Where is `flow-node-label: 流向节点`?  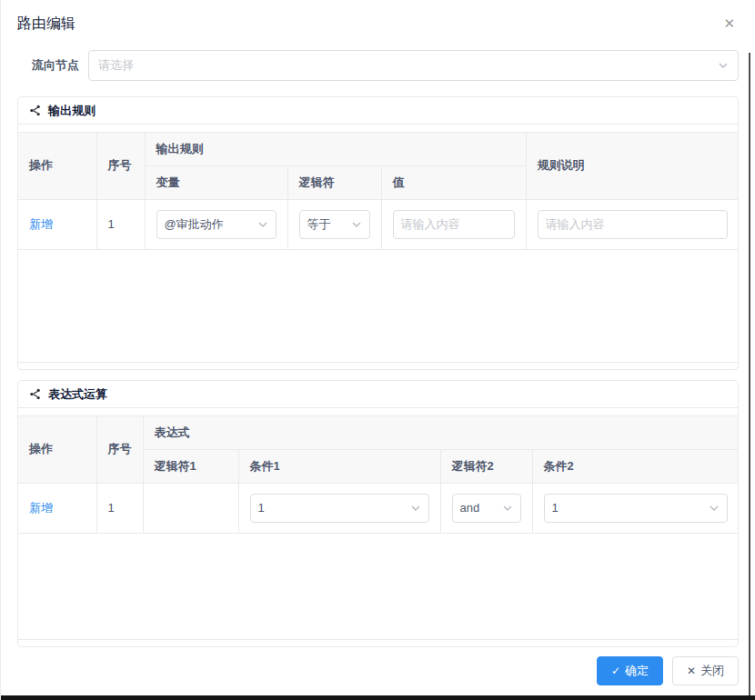
flow-node-label: 流向节点 is located at coordinates (48, 65).